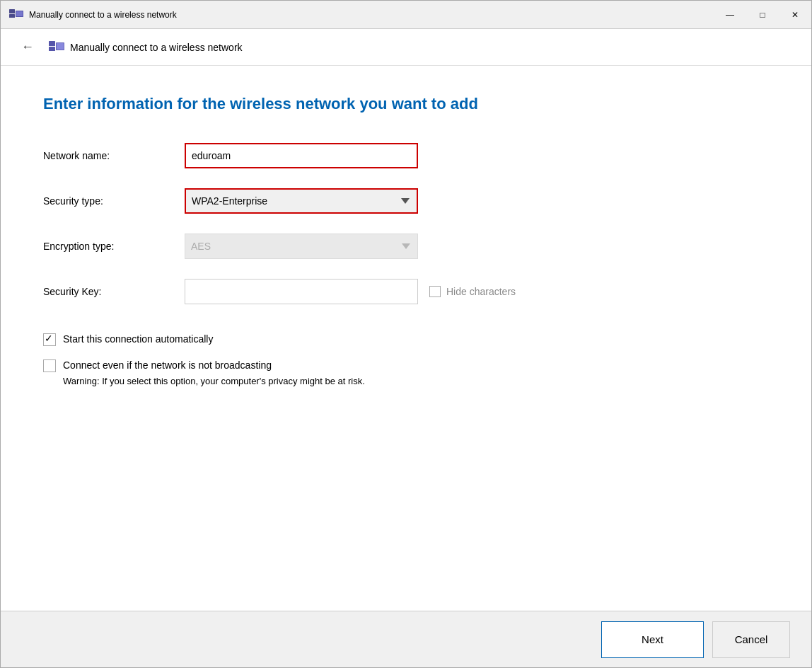 This screenshot has width=812, height=668. I want to click on encryption-type-label: Encryption type:, so click(114, 246).